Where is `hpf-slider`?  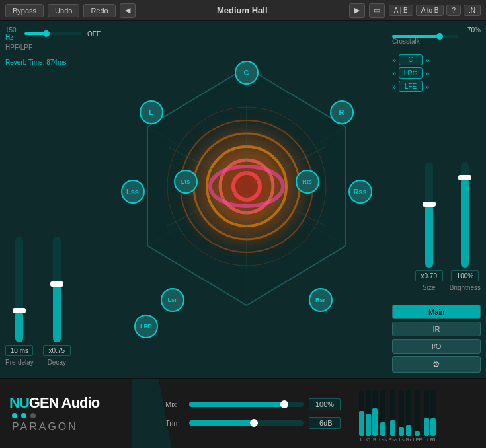 hpf-slider is located at coordinates (53, 34).